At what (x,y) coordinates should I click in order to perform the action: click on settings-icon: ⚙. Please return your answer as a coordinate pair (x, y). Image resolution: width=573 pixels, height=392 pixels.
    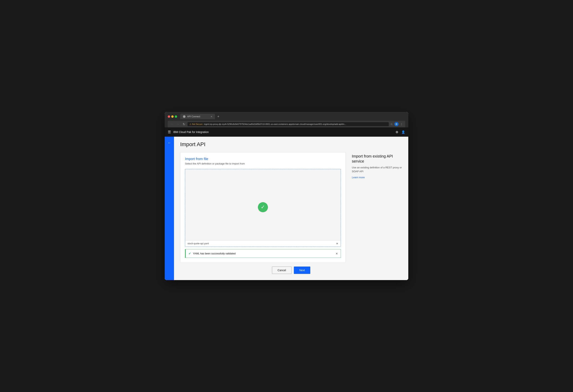
    Looking at the image, I should click on (397, 132).